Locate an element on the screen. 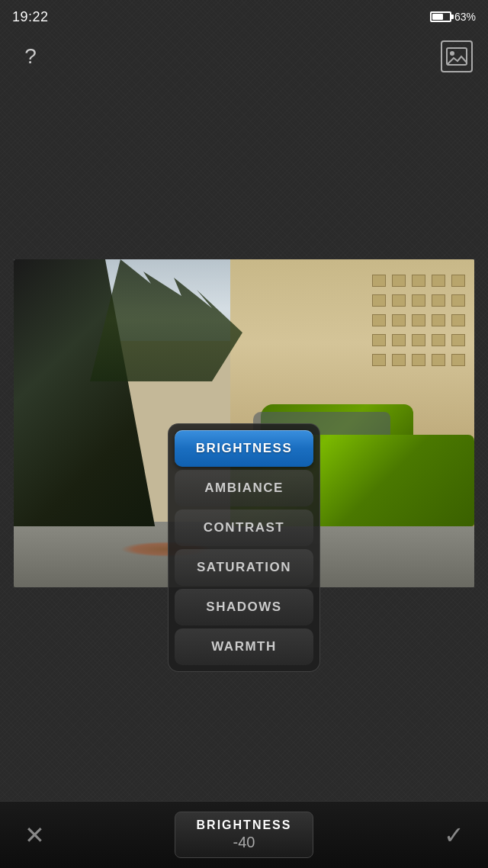  close-icon: ✕ is located at coordinates (35, 835).